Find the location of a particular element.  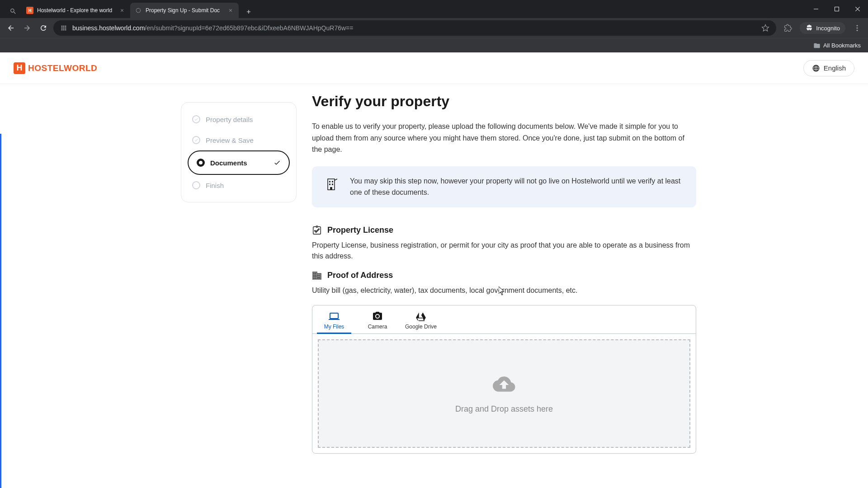

google-drive-icon is located at coordinates (421, 316).